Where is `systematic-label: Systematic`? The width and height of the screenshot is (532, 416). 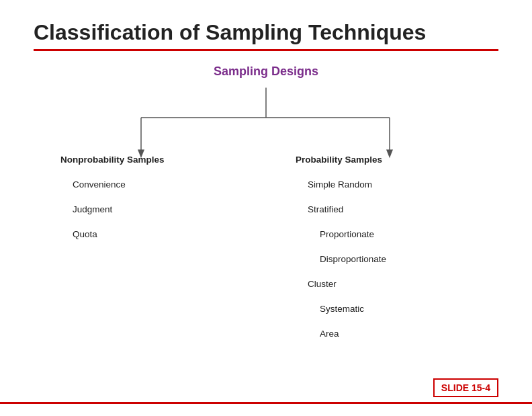 systematic-label: Systematic is located at coordinates (341, 309).